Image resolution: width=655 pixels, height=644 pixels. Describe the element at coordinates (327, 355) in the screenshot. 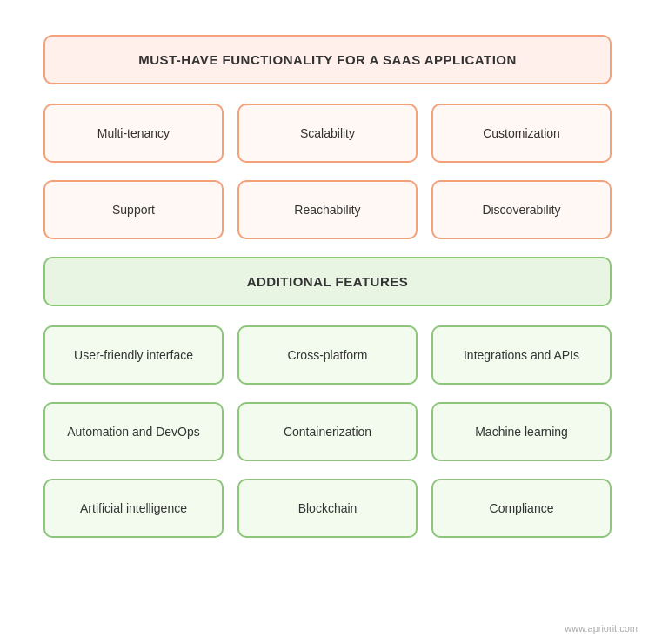

I see `additional-grid-row1: User-friendly interface Cross-platform I…` at that location.